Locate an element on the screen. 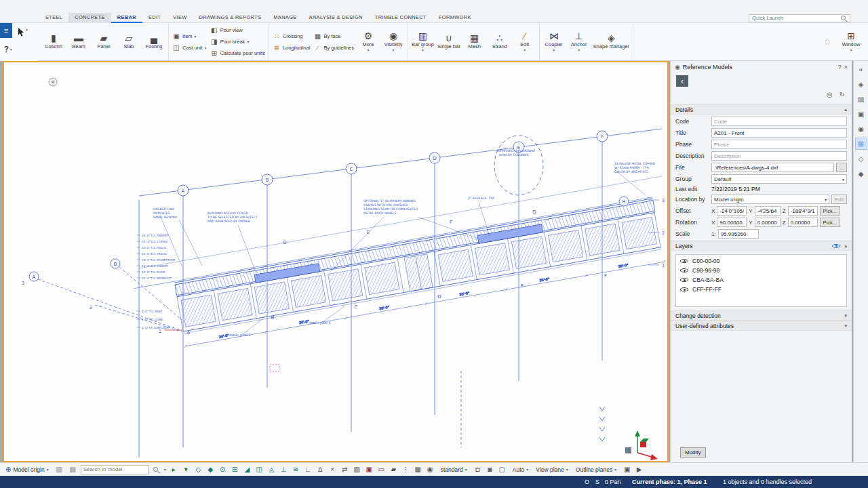 This screenshot has height=488, width=868. plane-lock-icon: ▤ is located at coordinates (73, 470).